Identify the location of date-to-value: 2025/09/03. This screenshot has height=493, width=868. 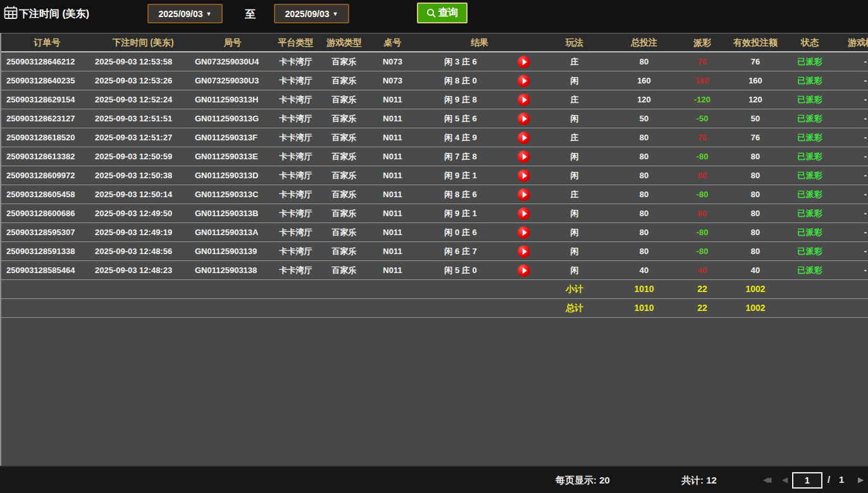
(307, 14).